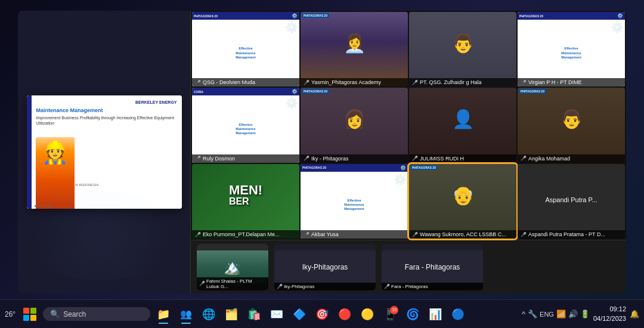  What do you see at coordinates (413, 314) in the screenshot?
I see `app4-icon: 🌀` at bounding box center [413, 314].